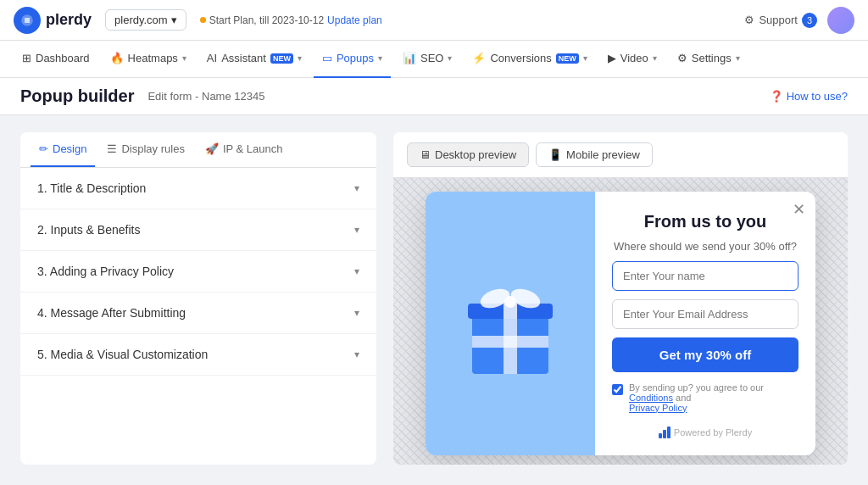 The width and height of the screenshot is (868, 485). What do you see at coordinates (781, 20) in the screenshot?
I see `support-button: ⚙ Support 3` at bounding box center [781, 20].